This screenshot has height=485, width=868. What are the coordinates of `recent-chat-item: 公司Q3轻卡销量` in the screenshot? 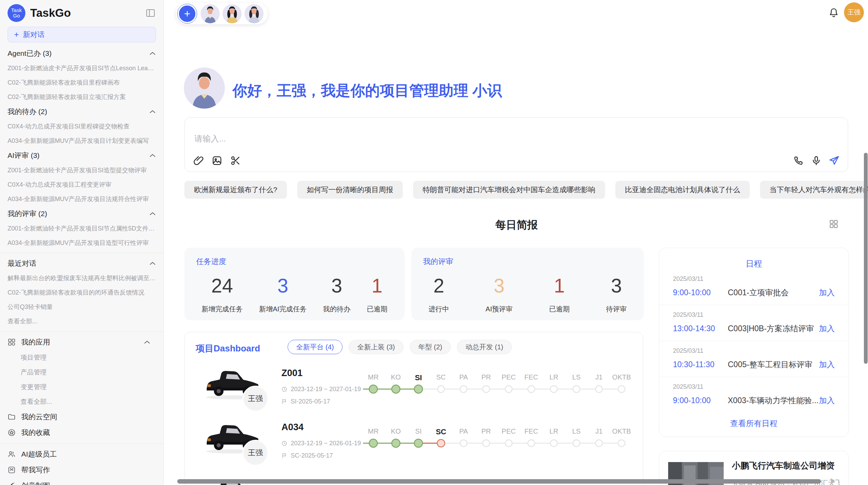 It's located at (82, 307).